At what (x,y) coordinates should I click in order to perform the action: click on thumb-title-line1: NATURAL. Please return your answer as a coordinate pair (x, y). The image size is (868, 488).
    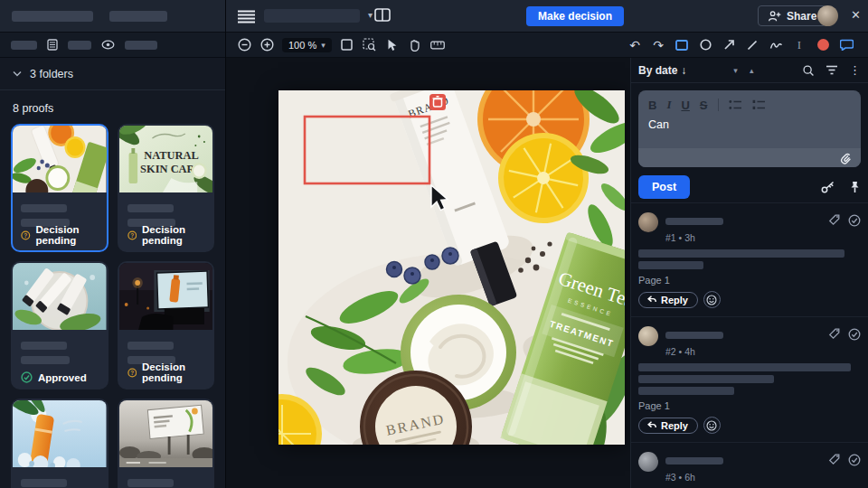
    Looking at the image, I should click on (172, 155).